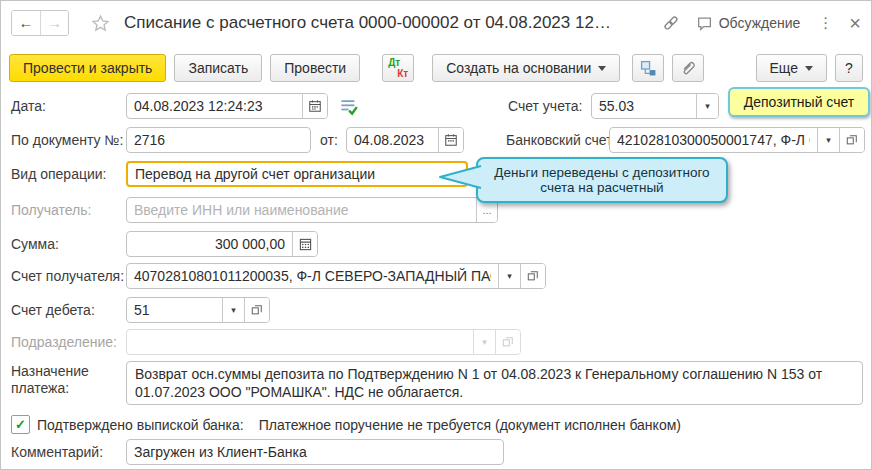  I want to click on nav-history-group: ← →, so click(40, 23).